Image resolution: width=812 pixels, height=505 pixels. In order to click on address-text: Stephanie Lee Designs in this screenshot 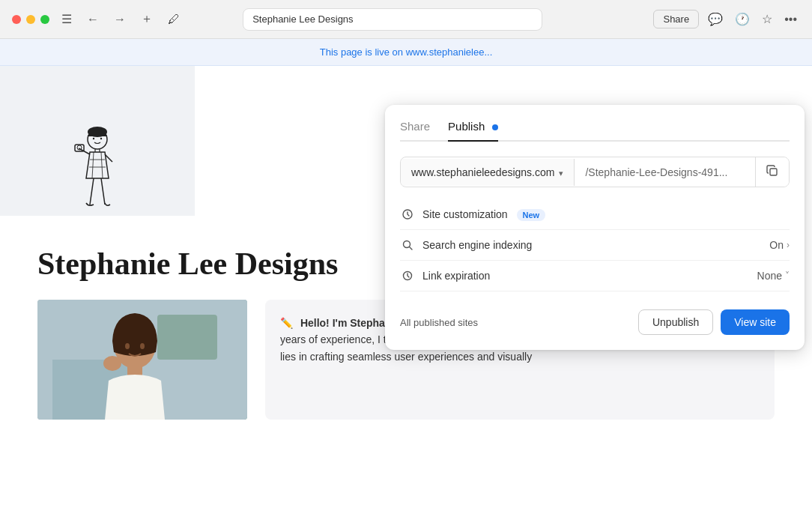, I will do `click(303, 19)`.